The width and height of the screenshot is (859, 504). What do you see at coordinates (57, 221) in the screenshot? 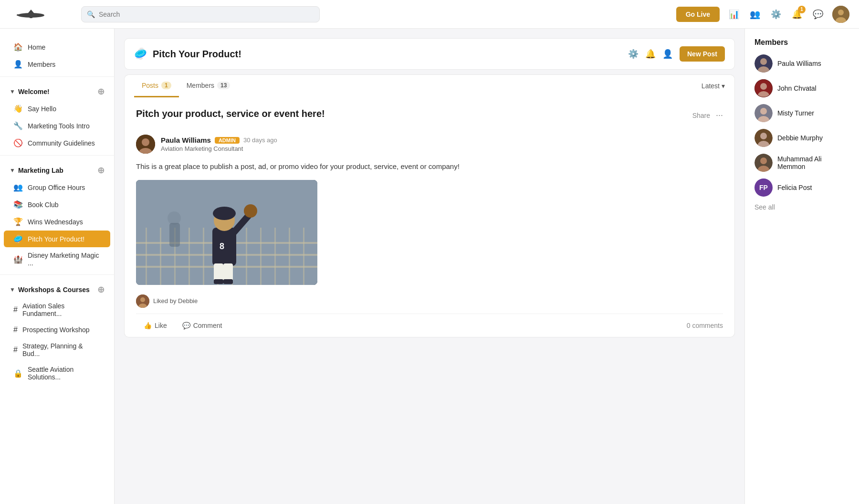
I see `sidebar-item-wins-wednesdays: 🏆 Wins Wednesdays` at bounding box center [57, 221].